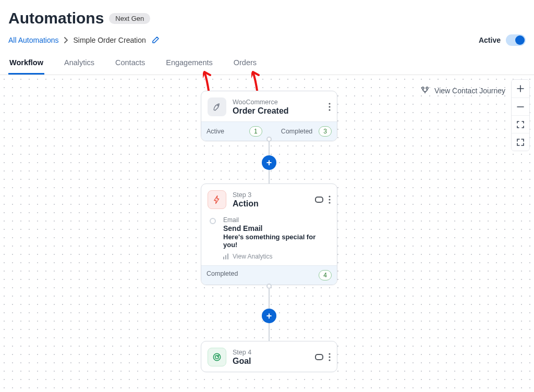  Describe the element at coordinates (520, 107) in the screenshot. I see `minus-icon` at that location.